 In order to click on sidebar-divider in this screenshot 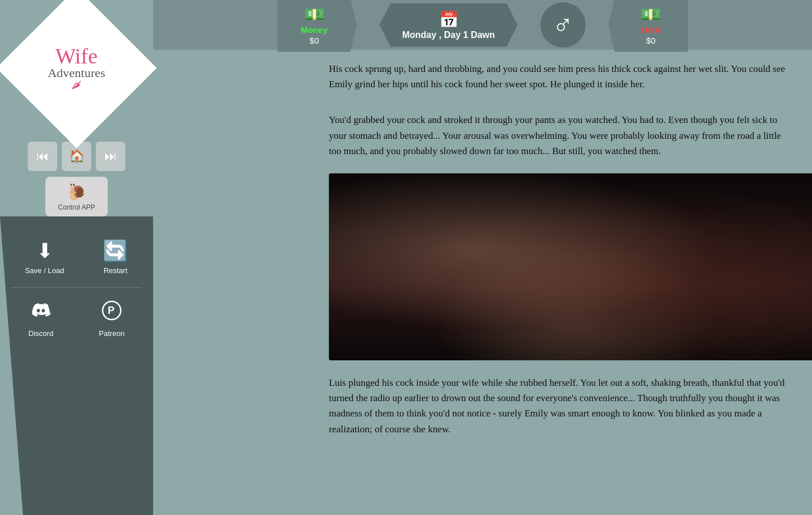, I will do `click(77, 288)`.